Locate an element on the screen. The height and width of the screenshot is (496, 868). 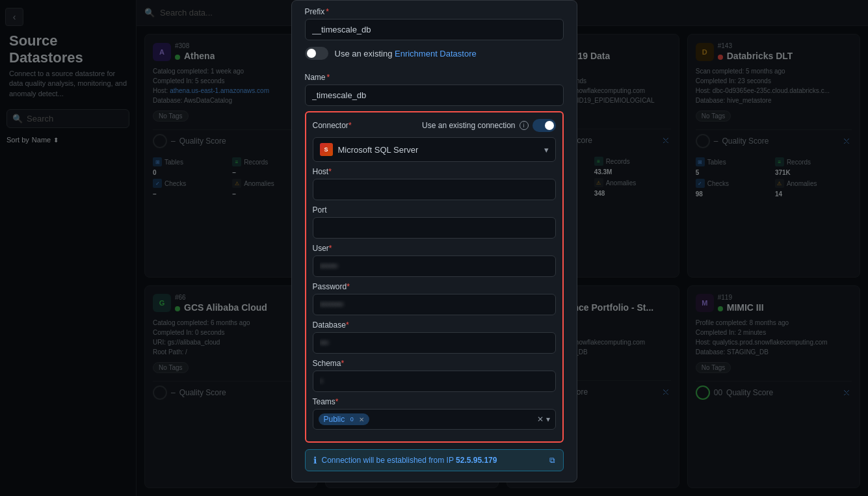
teams-actions: ✕ ▾ is located at coordinates (544, 419).